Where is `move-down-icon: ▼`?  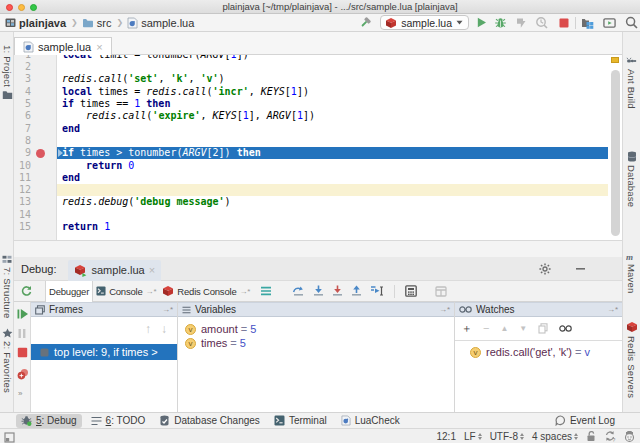 move-down-icon: ▼ is located at coordinates (523, 329).